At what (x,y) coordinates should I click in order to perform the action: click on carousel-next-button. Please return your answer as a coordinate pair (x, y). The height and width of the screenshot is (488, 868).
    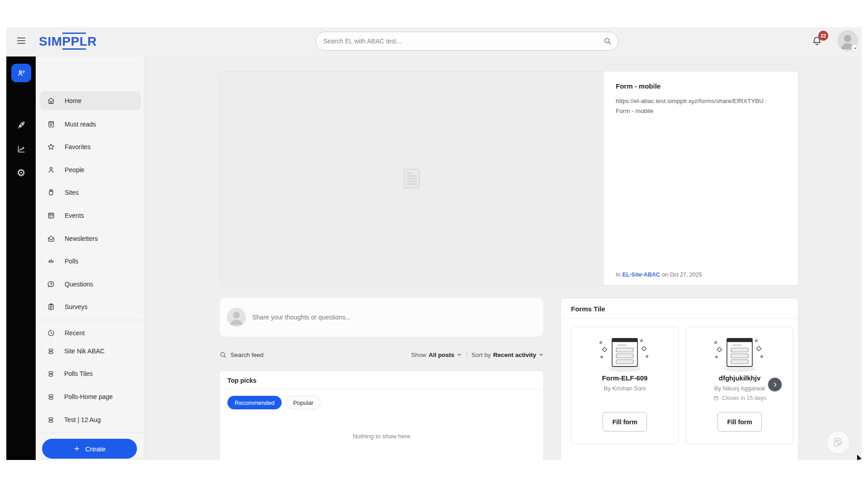
    Looking at the image, I should click on (775, 385).